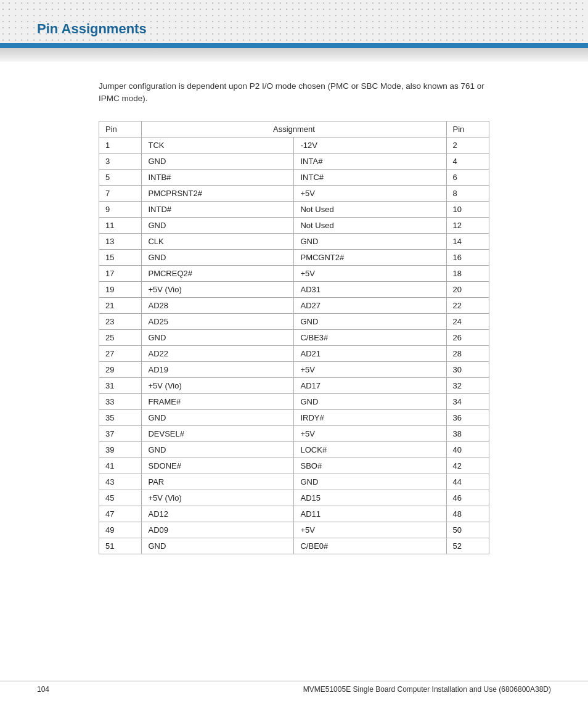  What do you see at coordinates (468, 129) in the screenshot?
I see `col-header-pin-right: Pin` at bounding box center [468, 129].